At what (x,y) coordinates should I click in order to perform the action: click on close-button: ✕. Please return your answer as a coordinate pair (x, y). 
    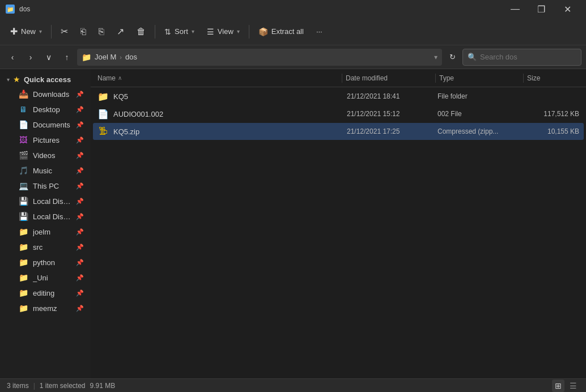
    Looking at the image, I should click on (567, 9).